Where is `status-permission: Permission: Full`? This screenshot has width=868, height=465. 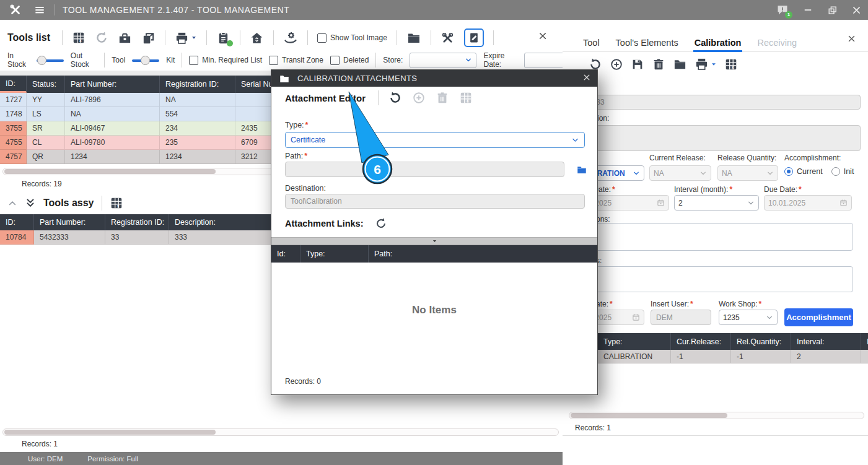
status-permission: Permission: Full is located at coordinates (113, 459).